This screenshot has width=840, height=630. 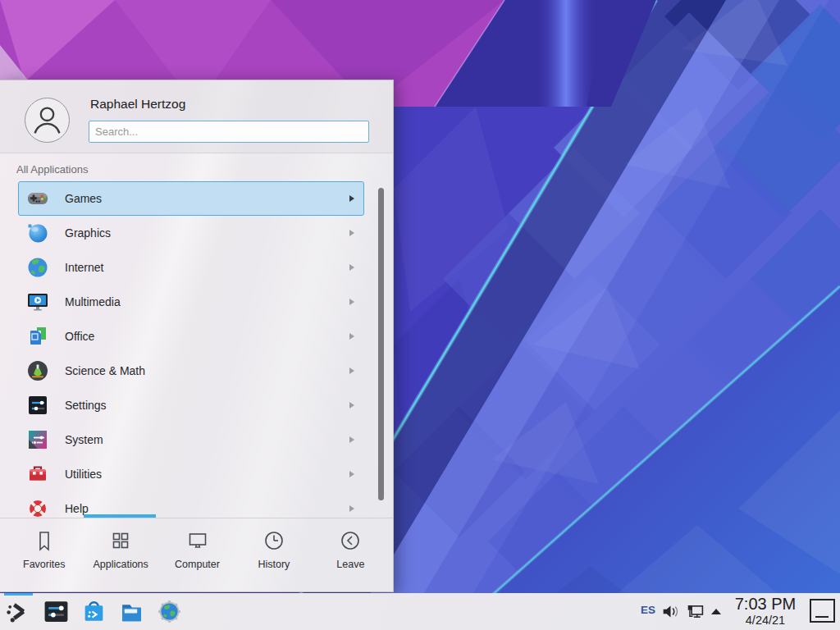 What do you see at coordinates (198, 541) in the screenshot?
I see `computer-icon` at bounding box center [198, 541].